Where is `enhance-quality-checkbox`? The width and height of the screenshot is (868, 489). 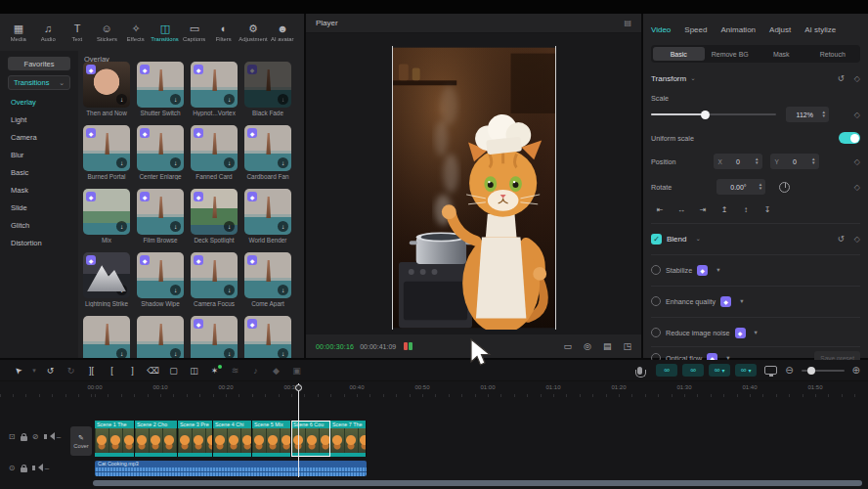 enhance-quality-checkbox is located at coordinates (656, 301).